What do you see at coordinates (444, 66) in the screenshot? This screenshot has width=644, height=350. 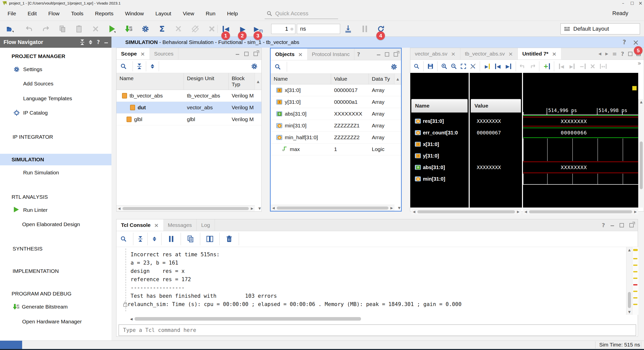 I see `zoom-in-icon` at bounding box center [444, 66].